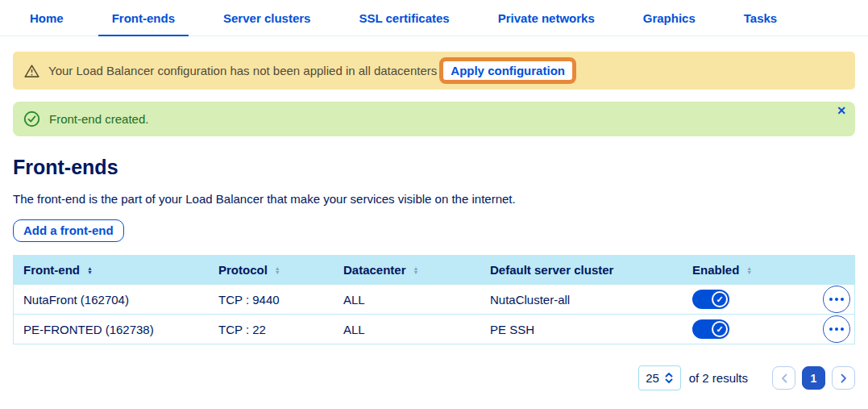  I want to click on table-row: NutaFront (162704) TCP : 9440 ALL NutaCl…, so click(434, 298).